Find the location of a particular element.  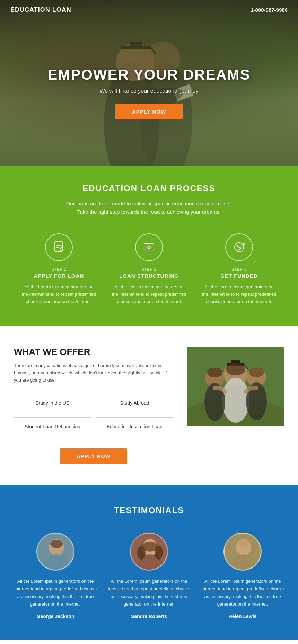

navbar: EDUCATION LOAN 1-800-987-9986 is located at coordinates (149, 10).